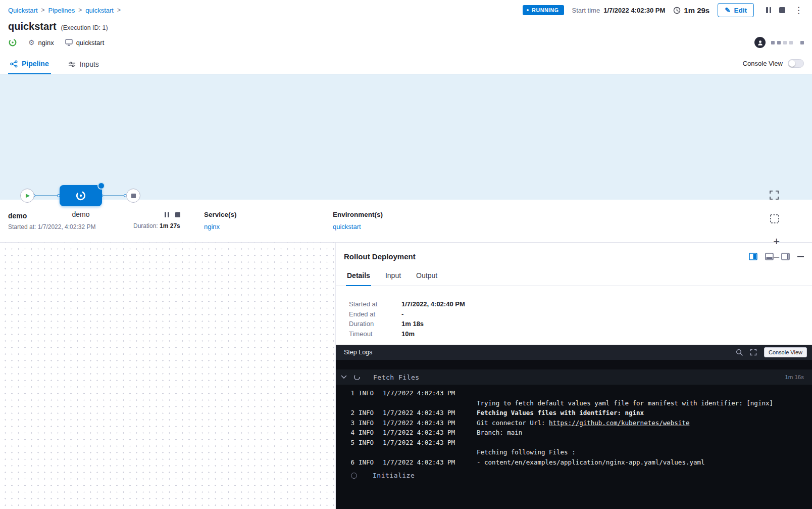  I want to click on environment-chip-label: quickstart, so click(90, 42).